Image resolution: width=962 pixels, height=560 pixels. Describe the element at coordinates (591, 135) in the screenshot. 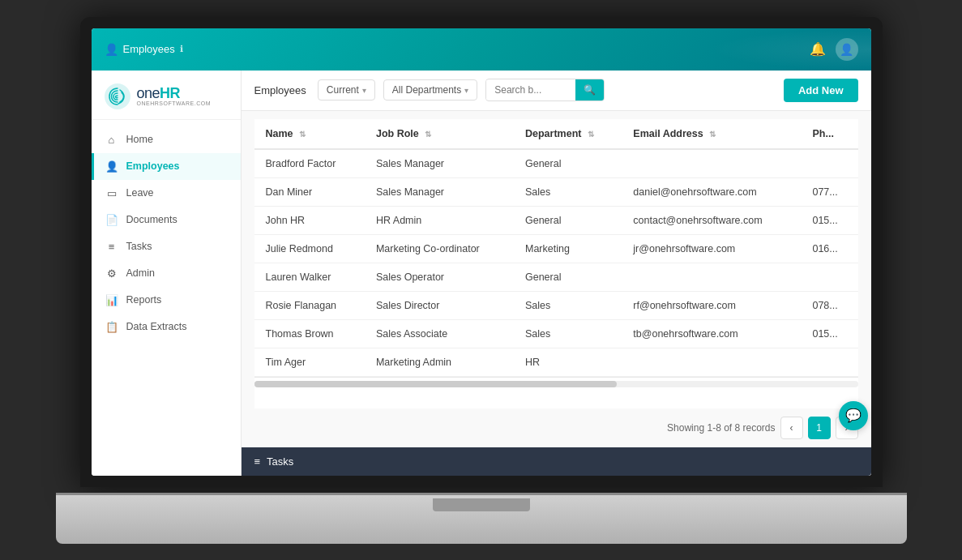

I see `sort-icon-dept: ⇅` at that location.